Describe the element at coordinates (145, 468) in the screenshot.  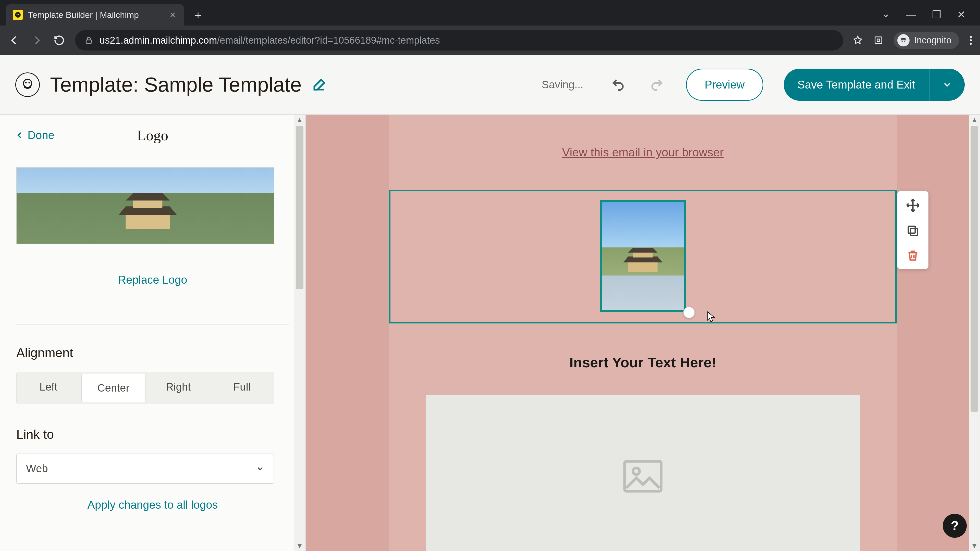
I see `link-to-select: Web` at that location.